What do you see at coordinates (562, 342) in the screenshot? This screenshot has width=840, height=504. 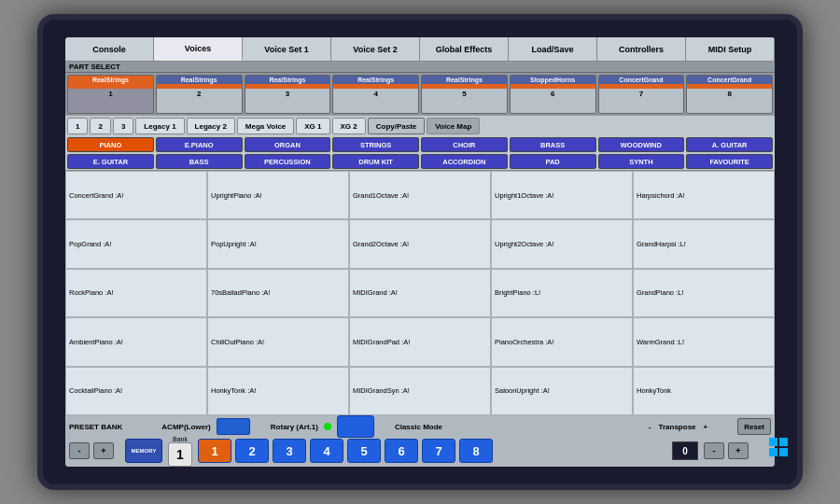 I see `voice-cell-18: PianoOrchestra :A!` at bounding box center [562, 342].